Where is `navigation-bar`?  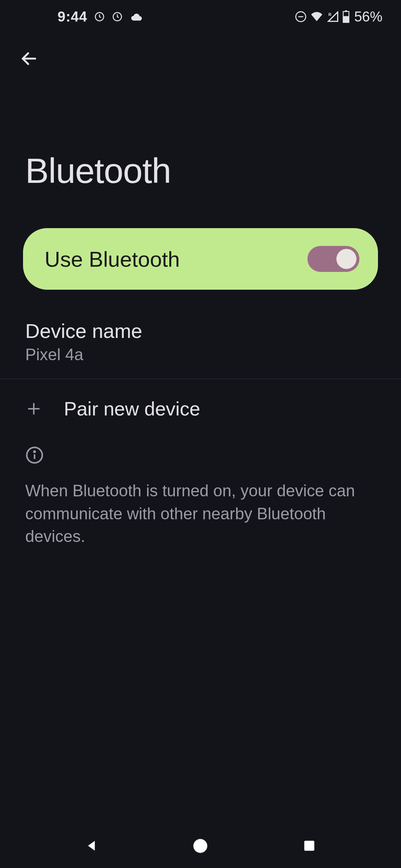 navigation-bar is located at coordinates (200, 846).